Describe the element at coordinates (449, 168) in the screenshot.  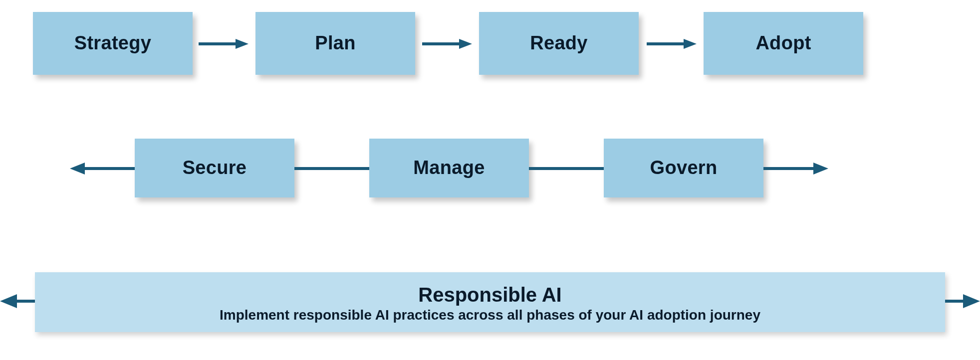
I see `phase-manage: Manage` at that location.